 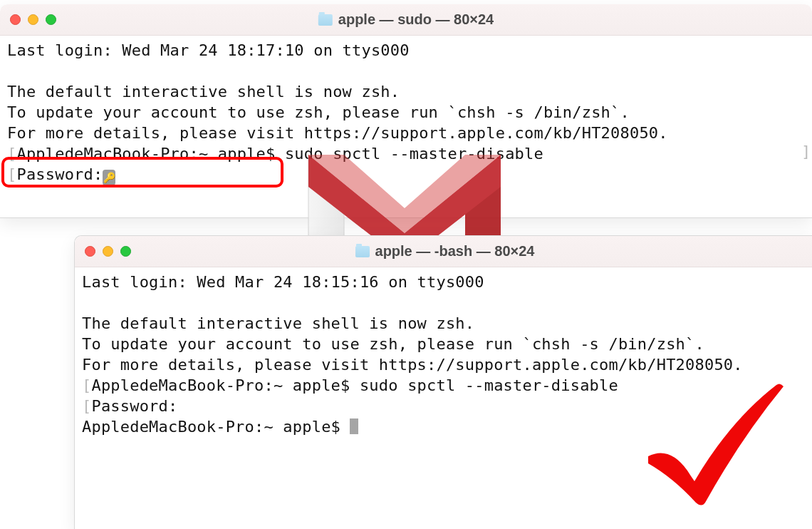 I want to click on window-title: apple — sudo — 80×24, so click(x=406, y=20).